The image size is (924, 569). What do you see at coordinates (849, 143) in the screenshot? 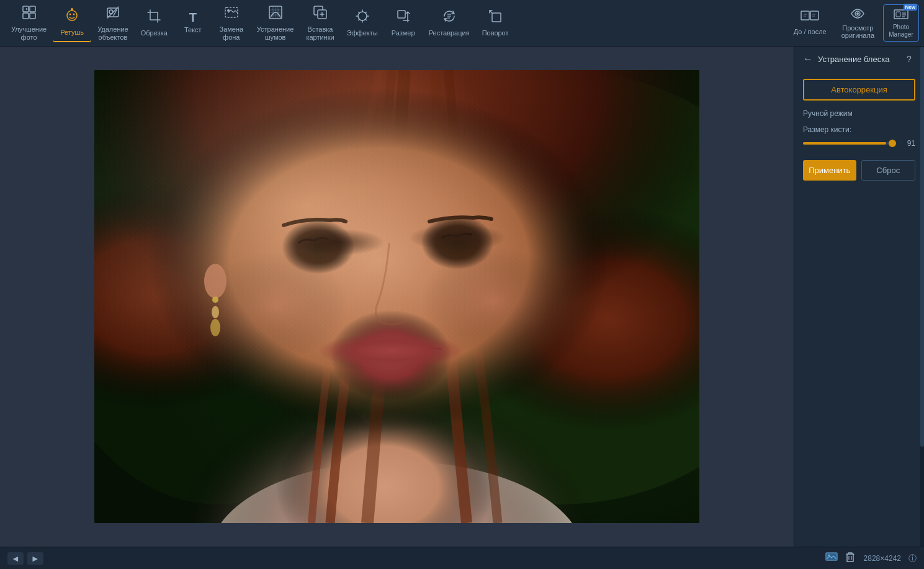
I see `brush-size-track` at bounding box center [849, 143].